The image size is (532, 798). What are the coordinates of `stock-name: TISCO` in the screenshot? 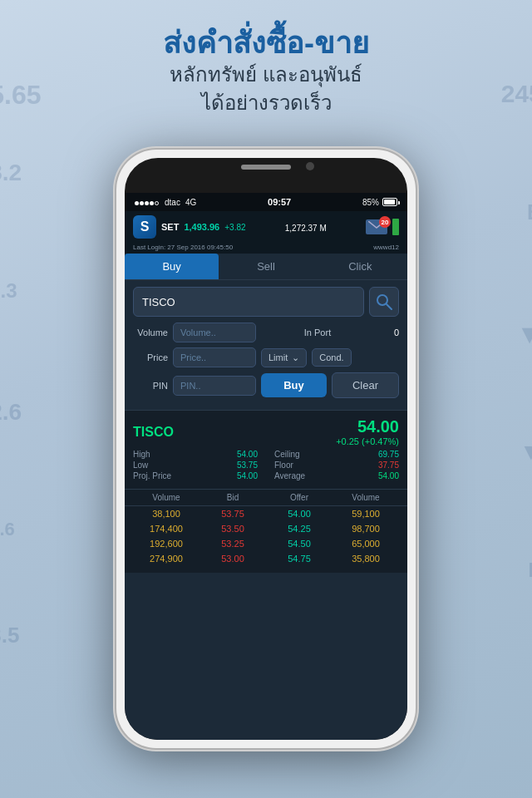 It's located at (153, 432).